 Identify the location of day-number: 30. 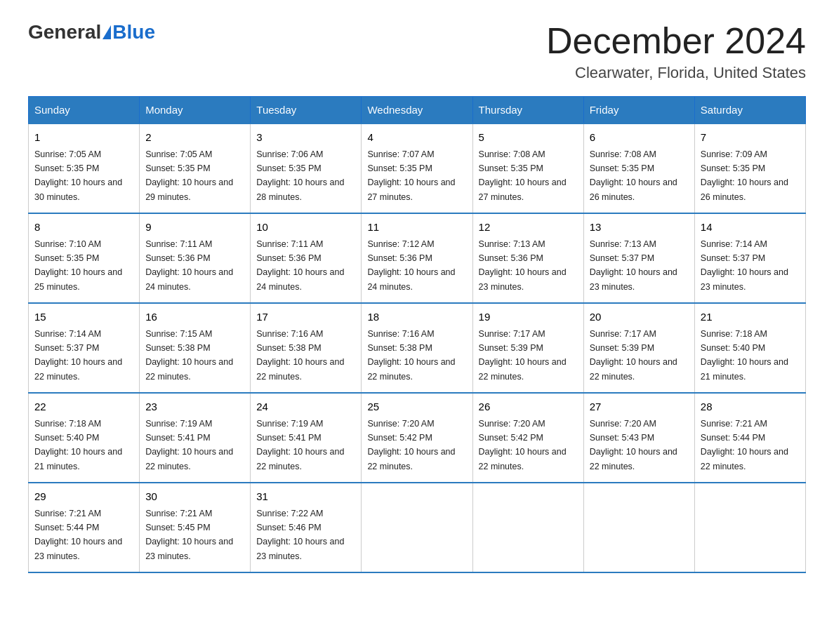
(195, 497).